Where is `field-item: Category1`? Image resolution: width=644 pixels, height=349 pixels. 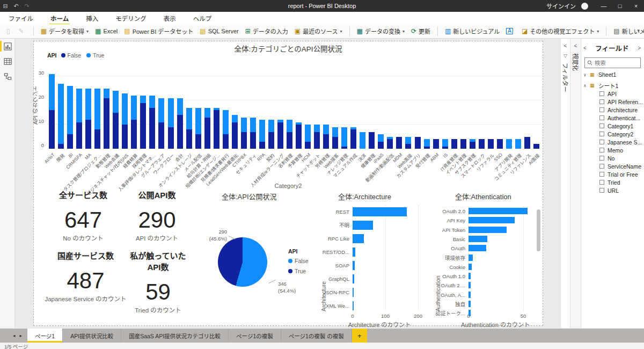
field-item: Category1 is located at coordinates (613, 126).